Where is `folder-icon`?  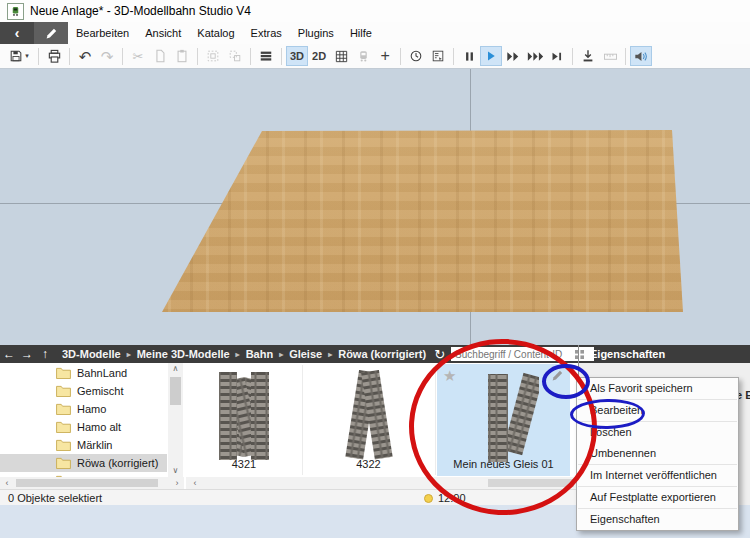 folder-icon is located at coordinates (64, 391).